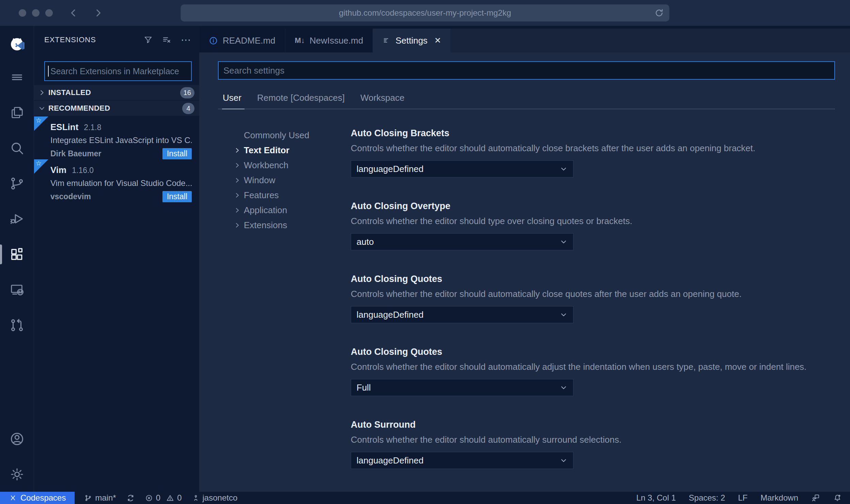 The width and height of the screenshot is (850, 504). What do you see at coordinates (79, 108) in the screenshot?
I see `section-label: RECOMMENDED` at bounding box center [79, 108].